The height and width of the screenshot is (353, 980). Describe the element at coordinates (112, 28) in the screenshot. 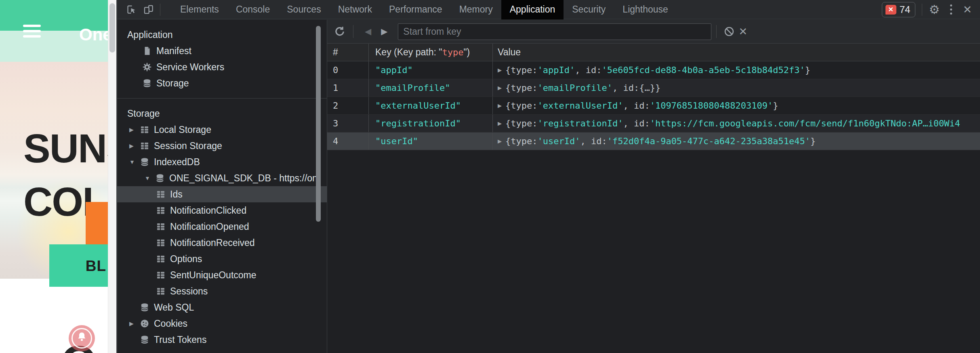

I see `page-scrollbar-thumb` at that location.